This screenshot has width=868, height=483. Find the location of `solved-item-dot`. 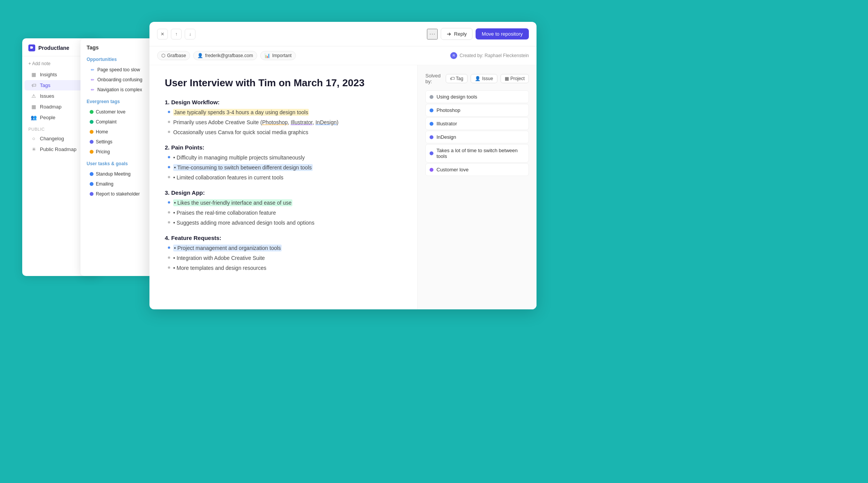

solved-item-dot is located at coordinates (432, 153).